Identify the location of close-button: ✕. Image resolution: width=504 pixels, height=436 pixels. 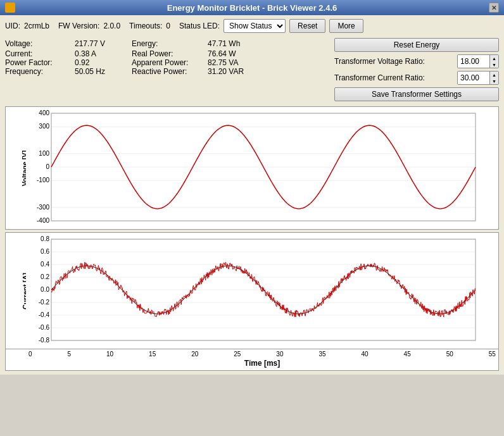
(494, 8).